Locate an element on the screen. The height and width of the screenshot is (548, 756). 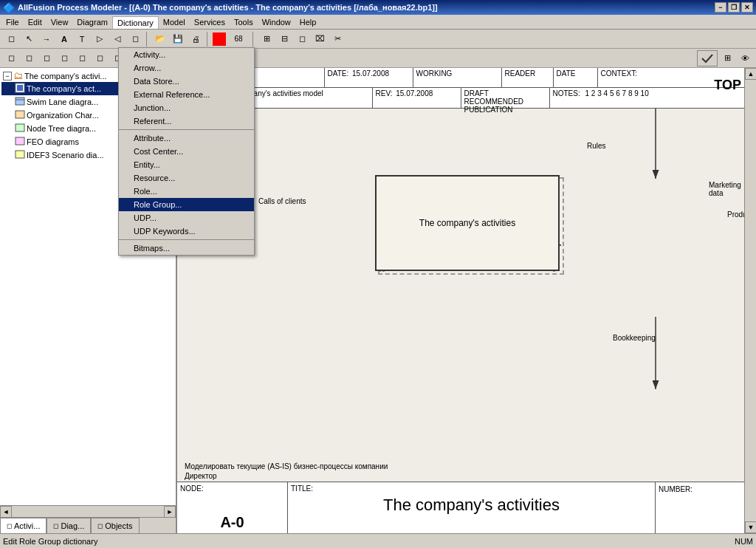
menu-rolegroup: Role Group... is located at coordinates (186, 205).